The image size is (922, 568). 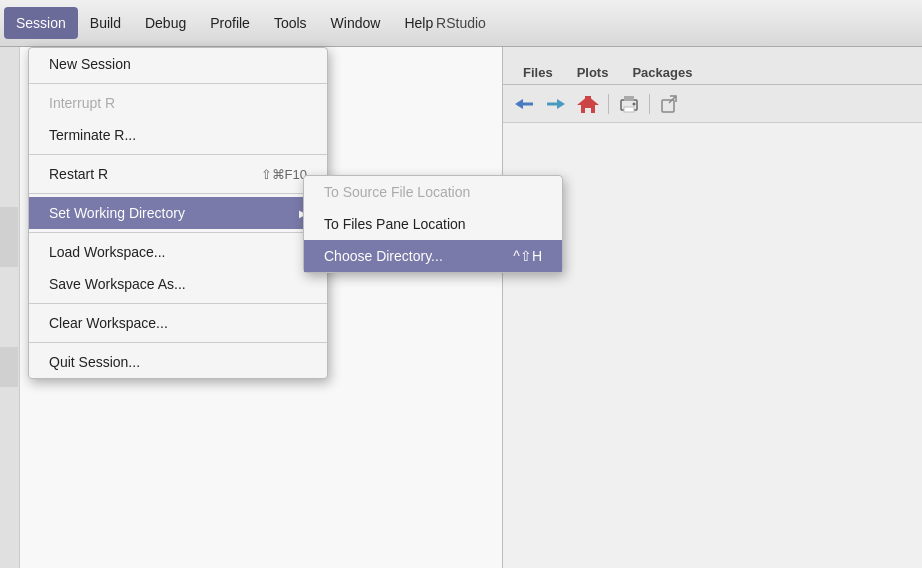 What do you see at coordinates (284, 174) in the screenshot?
I see `restart-r-shortcut: ⇧⌘F10` at bounding box center [284, 174].